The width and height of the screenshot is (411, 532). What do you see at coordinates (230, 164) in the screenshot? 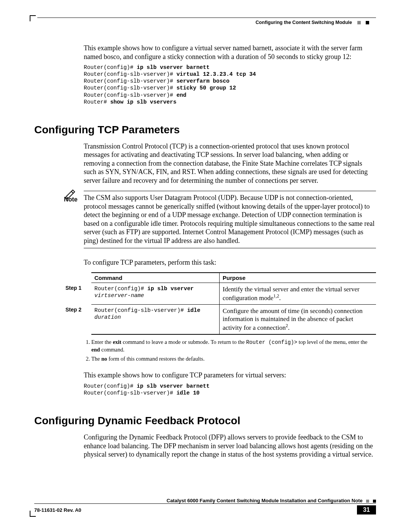
I see `tcp-paragraph-1: Transmission Control Protocol (TCP) is a…` at bounding box center [230, 164].